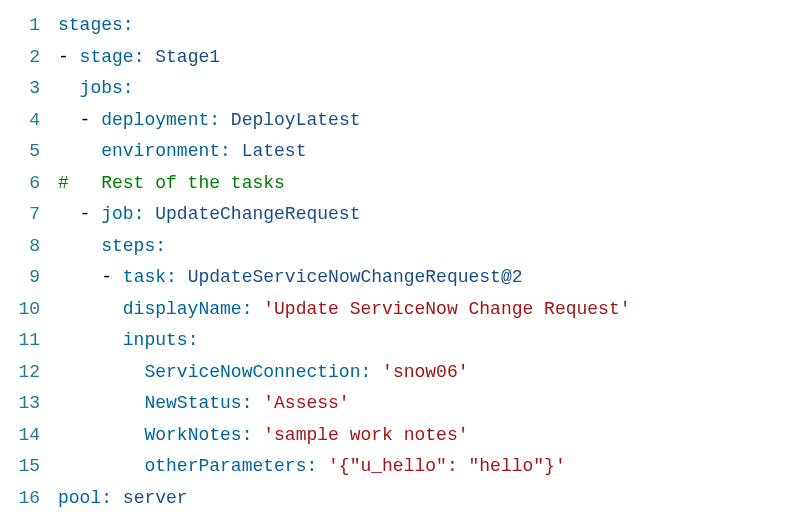 This screenshot has height=525, width=786. I want to click on token-comment: # Rest of the tasks, so click(172, 183).